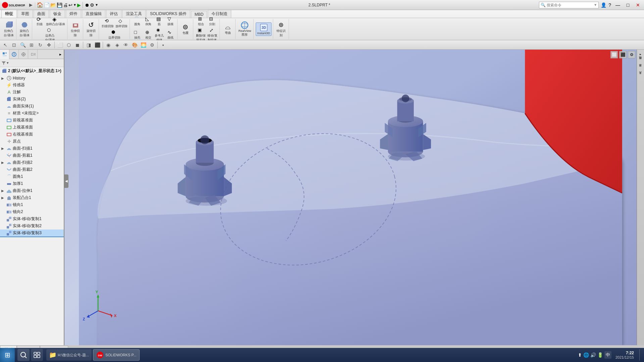 This screenshot has width=644, height=362. Describe the element at coordinates (603, 5) in the screenshot. I see `user-icon: 👤` at that location.